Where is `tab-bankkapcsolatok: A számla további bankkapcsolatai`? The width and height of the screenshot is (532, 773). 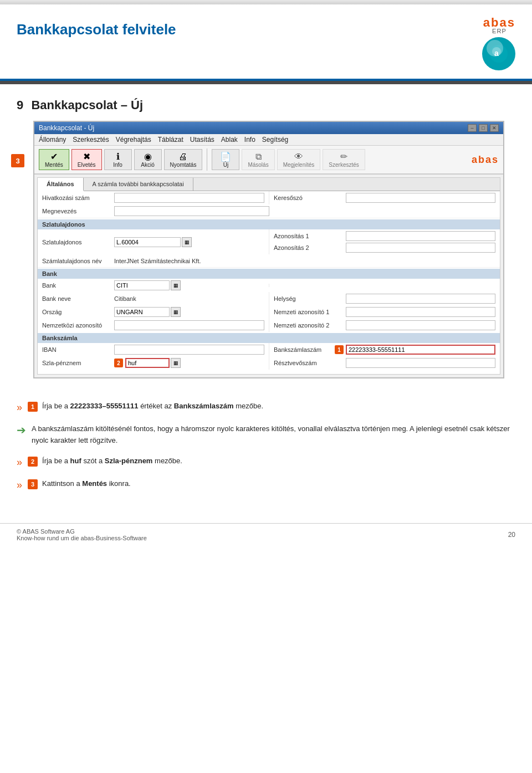
tab-bankkapcsolatok: A számla további bankkapcsolatai is located at coordinates (139, 184).